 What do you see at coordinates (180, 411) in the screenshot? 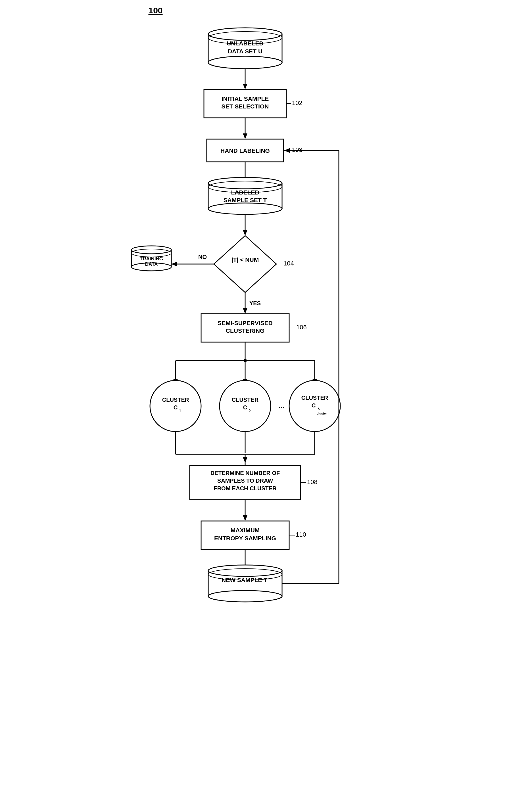
I see `cluster1-subsub: 1` at bounding box center [180, 411].